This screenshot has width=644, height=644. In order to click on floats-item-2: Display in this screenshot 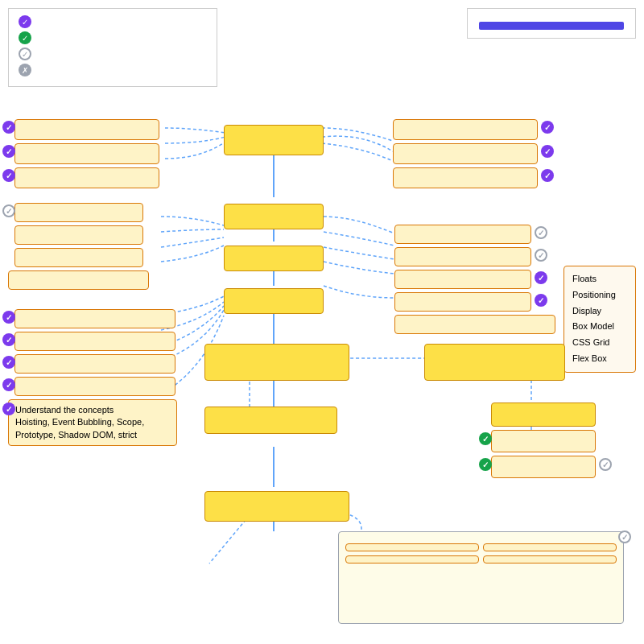, I will do `click(600, 312)`.